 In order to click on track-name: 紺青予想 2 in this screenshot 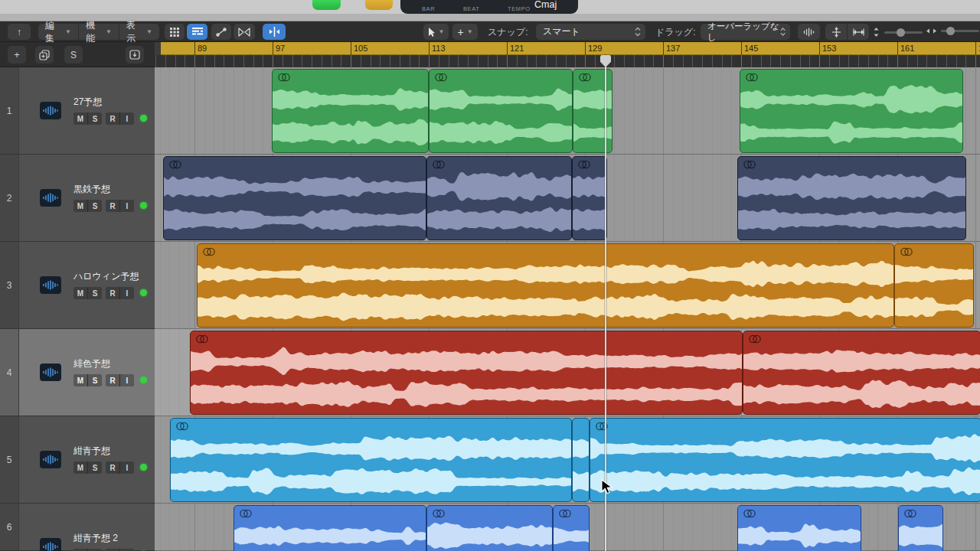, I will do `click(96, 539)`.